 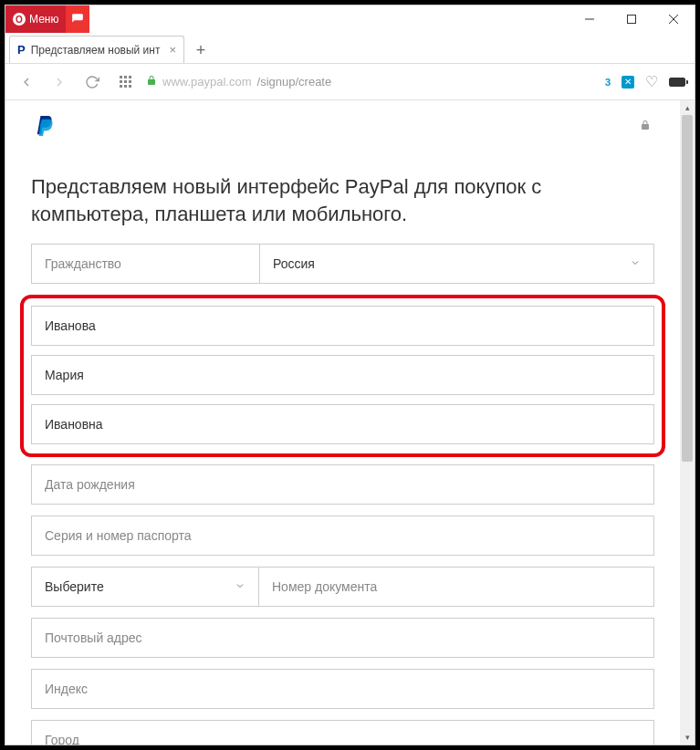 I want to click on lock-icon, so click(x=151, y=82).